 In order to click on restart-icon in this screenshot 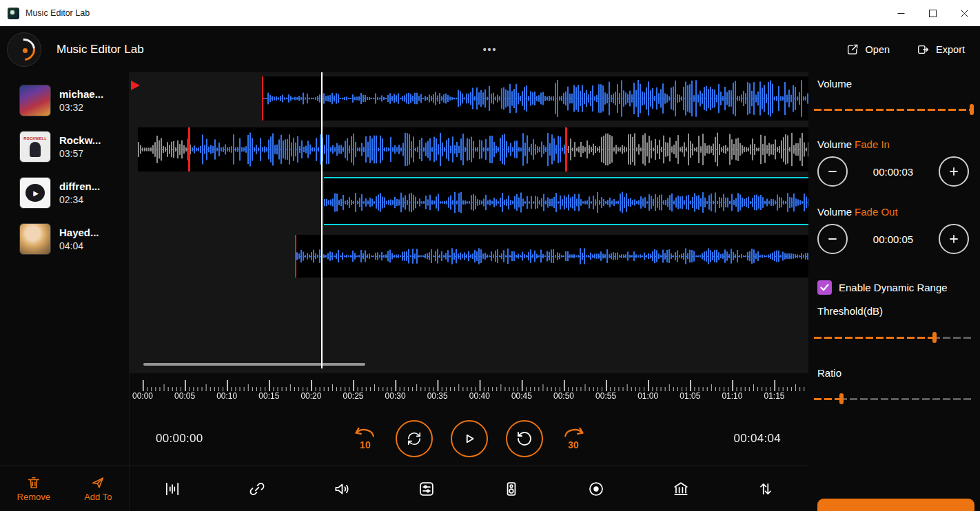, I will do `click(524, 439)`.